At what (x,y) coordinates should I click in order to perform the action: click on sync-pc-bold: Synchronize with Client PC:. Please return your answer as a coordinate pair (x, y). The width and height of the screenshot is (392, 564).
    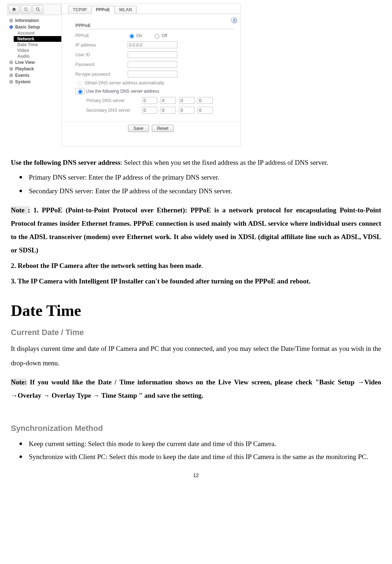
    Looking at the image, I should click on (68, 457).